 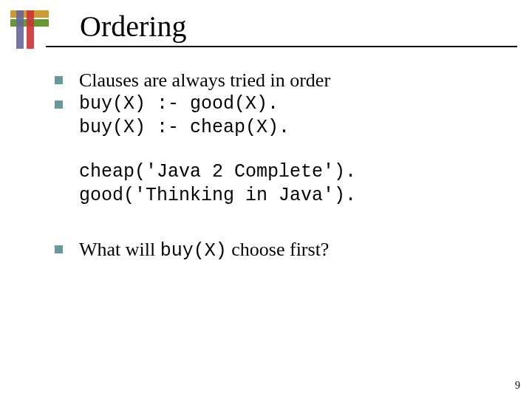 What do you see at coordinates (291, 80) in the screenshot?
I see `bullet-text: Clauses are always tried in order` at bounding box center [291, 80].